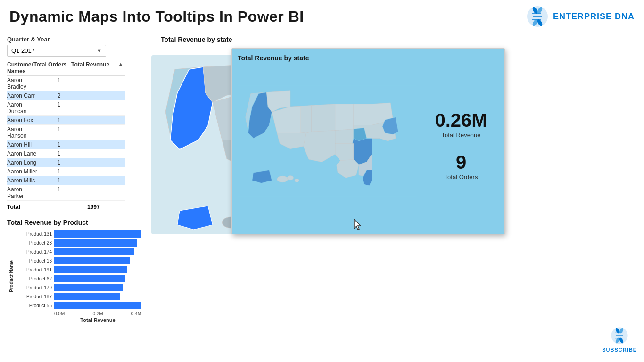 The height and width of the screenshot is (362, 644). What do you see at coordinates (619, 336) in the screenshot?
I see `subscribe-dna-icon` at bounding box center [619, 336].